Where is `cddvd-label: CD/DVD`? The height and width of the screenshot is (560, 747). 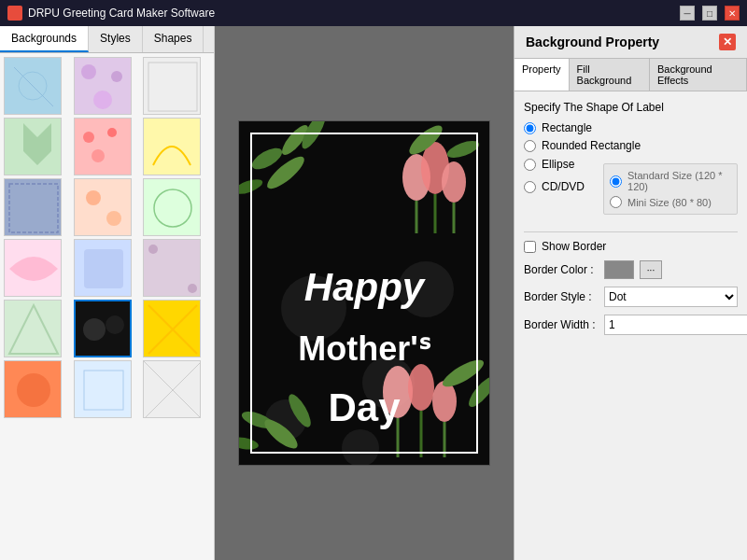 cddvd-label: CD/DVD is located at coordinates (563, 187).